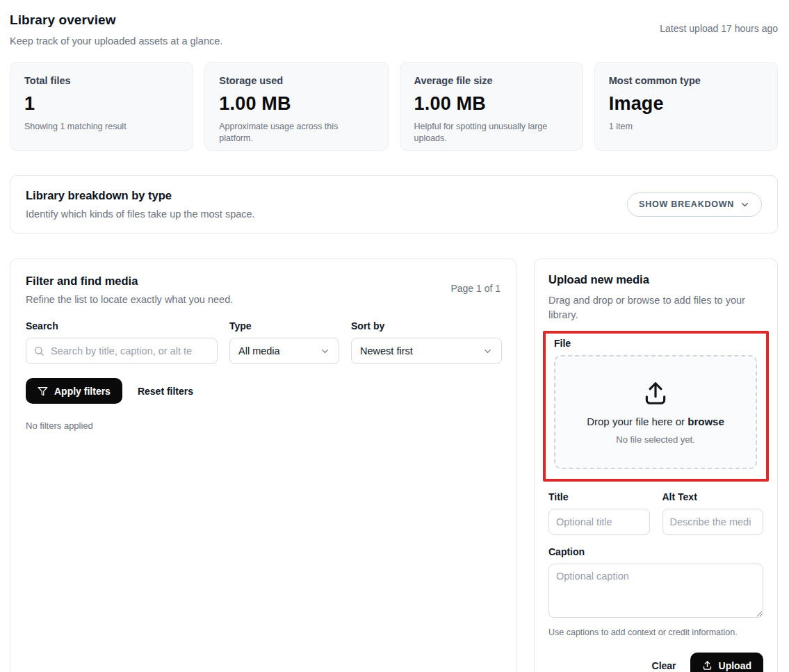 The width and height of the screenshot is (789, 672). Describe the element at coordinates (694, 204) in the screenshot. I see `show-breakdown-button: SHOW BREAKDOWN` at that location.